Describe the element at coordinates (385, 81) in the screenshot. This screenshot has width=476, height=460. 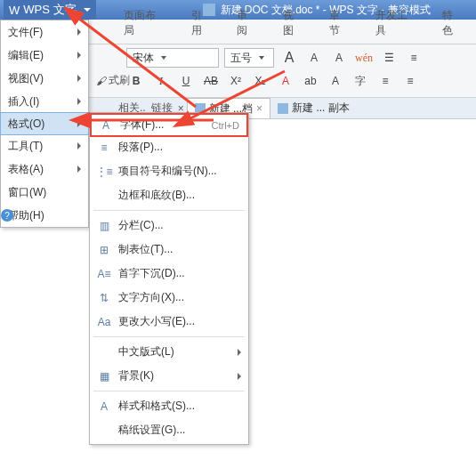
I see `align-left-button: ≡` at that location.